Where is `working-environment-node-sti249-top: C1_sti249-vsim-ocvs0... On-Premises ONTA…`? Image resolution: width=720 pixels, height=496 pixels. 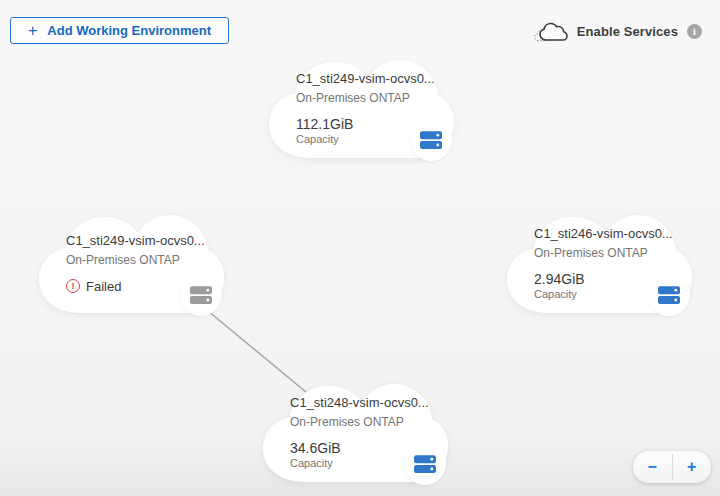 working-environment-node-sti249-top: C1_sti249-vsim-ocvs0... On-Premises ONTA… is located at coordinates (360, 108).